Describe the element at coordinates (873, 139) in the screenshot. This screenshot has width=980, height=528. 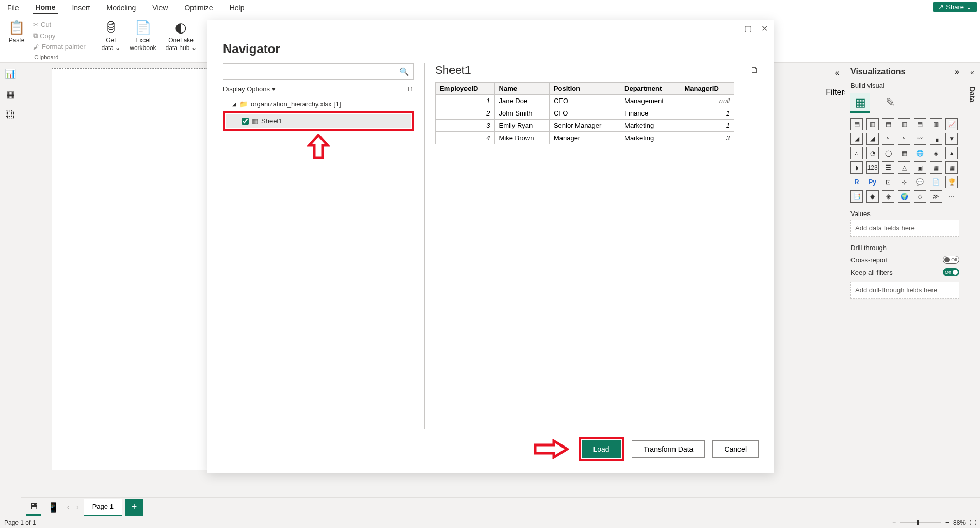
I see `viz-stacked-area: ◢` at that location.